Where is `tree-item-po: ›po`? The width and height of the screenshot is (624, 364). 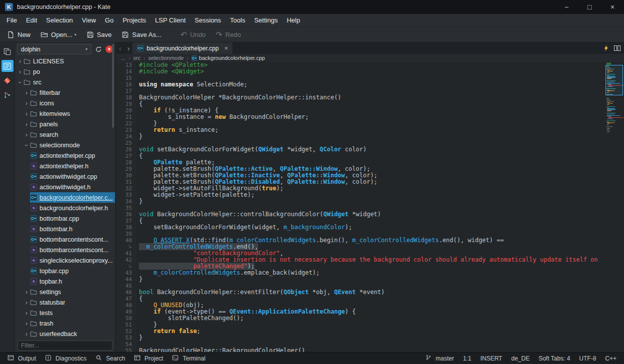 tree-item-po: ›po is located at coordinates (65, 72).